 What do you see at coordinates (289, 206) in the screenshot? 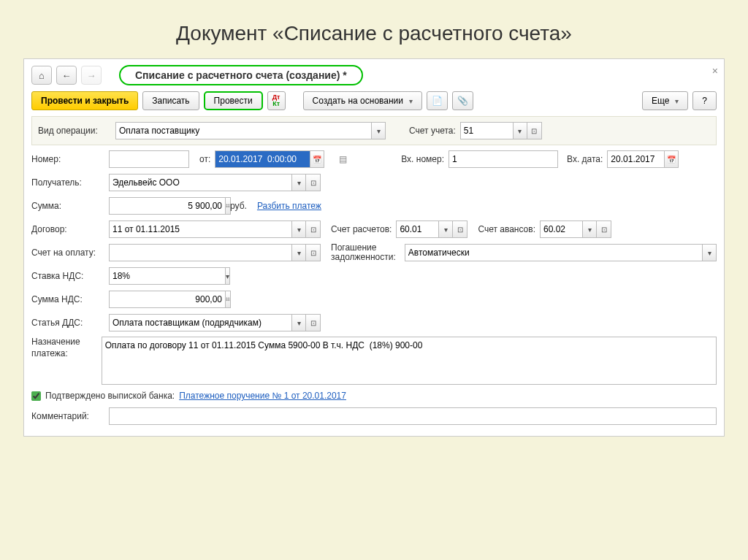
I see `split-payment-link: Разбить платеж` at bounding box center [289, 206].